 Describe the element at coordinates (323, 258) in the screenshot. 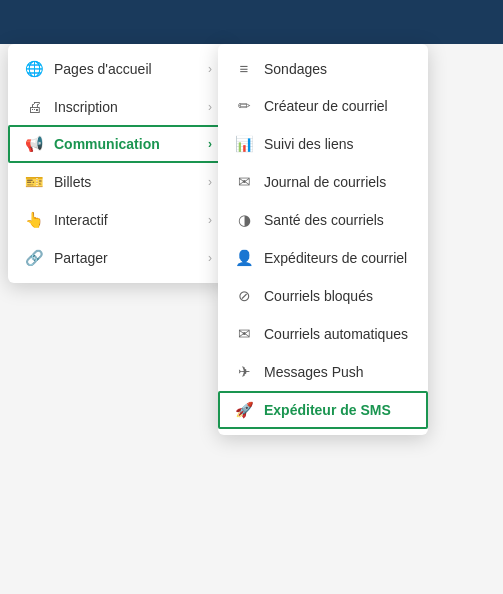

I see `sub-menu-item-5: 👤Expéditeurs de courriel` at that location.